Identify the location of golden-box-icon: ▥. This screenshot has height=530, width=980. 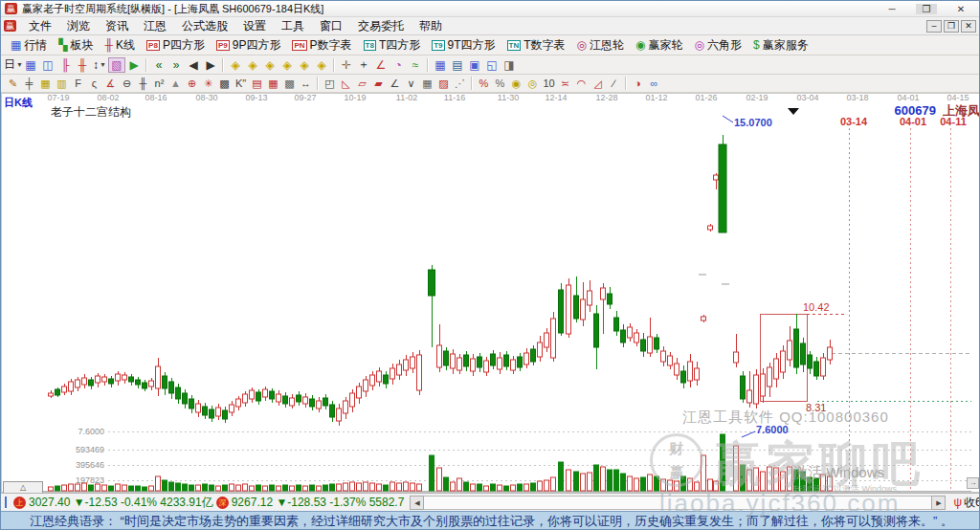
(61, 84).